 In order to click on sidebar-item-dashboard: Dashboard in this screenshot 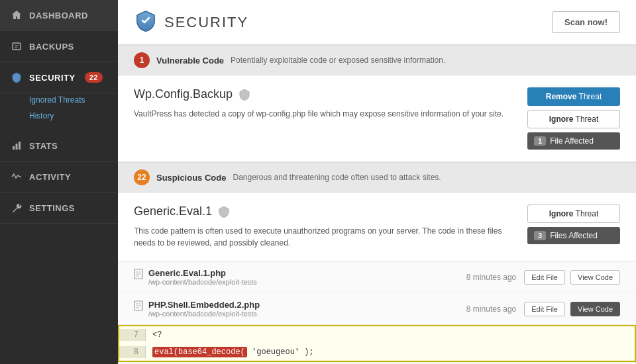, I will do `click(59, 16)`.